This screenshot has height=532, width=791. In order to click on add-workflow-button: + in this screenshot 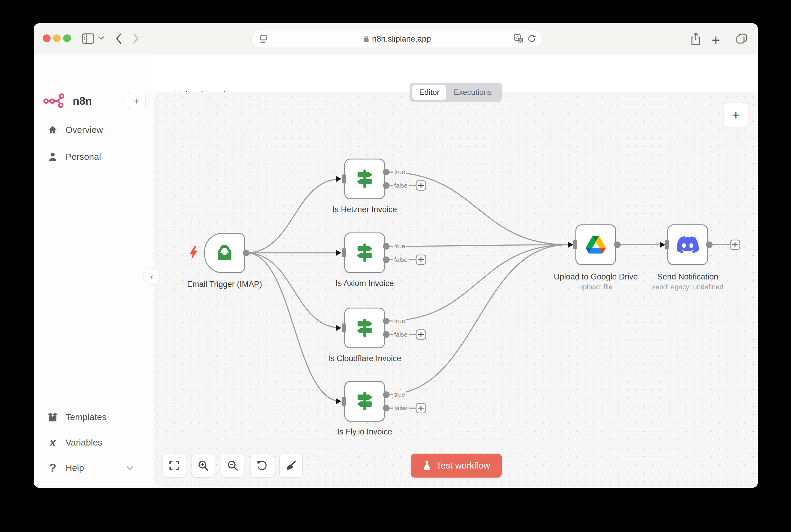, I will do `click(137, 101)`.